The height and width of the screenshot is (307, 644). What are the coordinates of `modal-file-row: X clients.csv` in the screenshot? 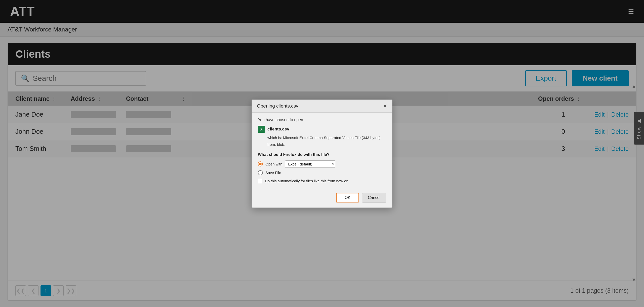 It's located at (322, 129).